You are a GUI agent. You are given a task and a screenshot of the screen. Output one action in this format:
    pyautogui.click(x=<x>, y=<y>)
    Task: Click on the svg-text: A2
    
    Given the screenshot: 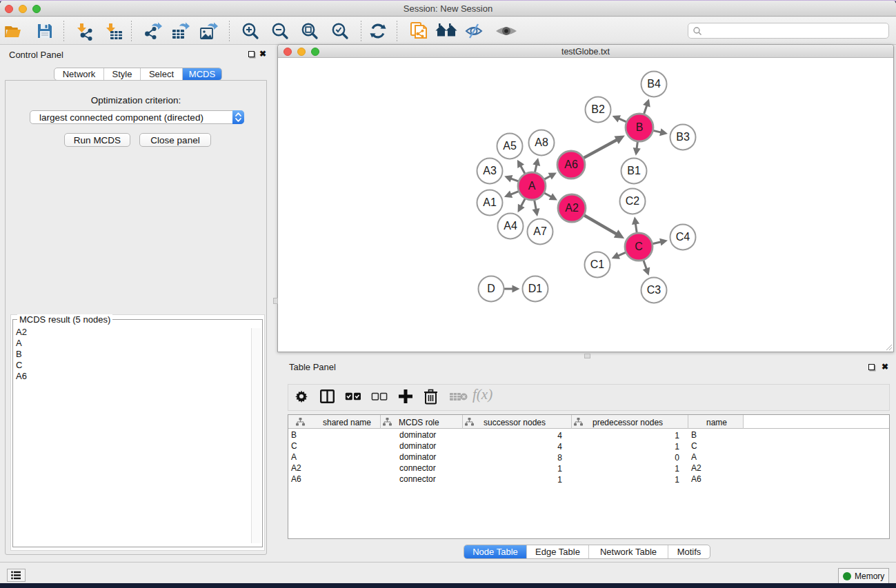 What is the action you would take?
    pyautogui.click(x=572, y=208)
    